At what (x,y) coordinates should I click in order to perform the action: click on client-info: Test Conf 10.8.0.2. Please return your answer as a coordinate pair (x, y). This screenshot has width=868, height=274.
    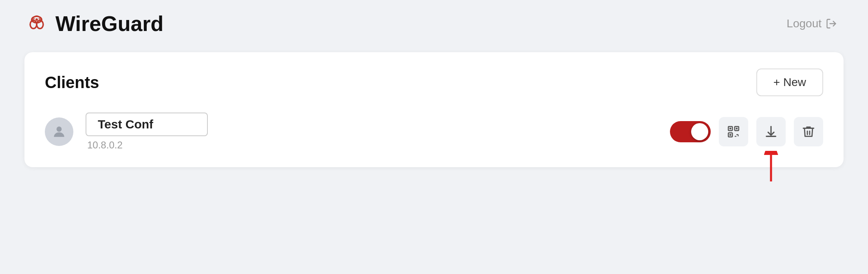
    Looking at the image, I should click on (372, 132).